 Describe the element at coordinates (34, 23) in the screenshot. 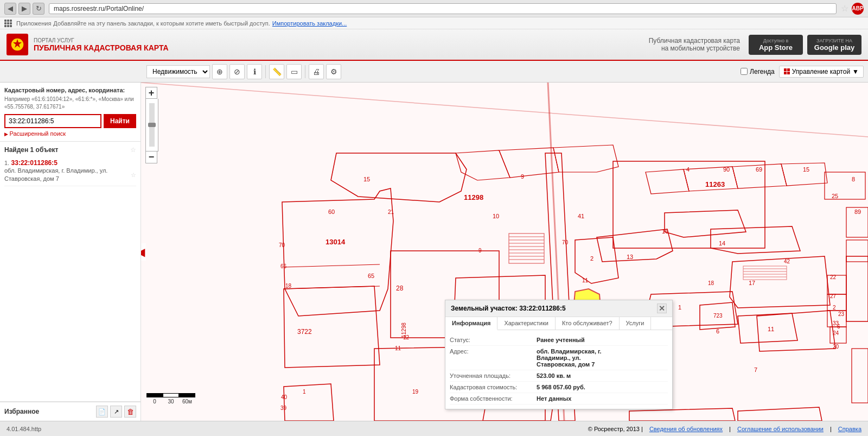

I see `apps-label: Приложения` at that location.